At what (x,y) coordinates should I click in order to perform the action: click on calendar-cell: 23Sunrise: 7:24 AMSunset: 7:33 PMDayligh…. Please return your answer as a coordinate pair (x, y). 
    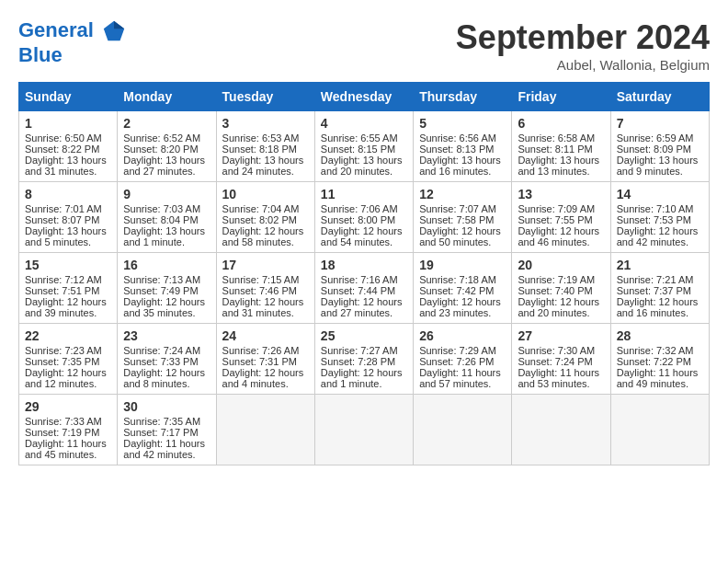
    Looking at the image, I should click on (167, 359).